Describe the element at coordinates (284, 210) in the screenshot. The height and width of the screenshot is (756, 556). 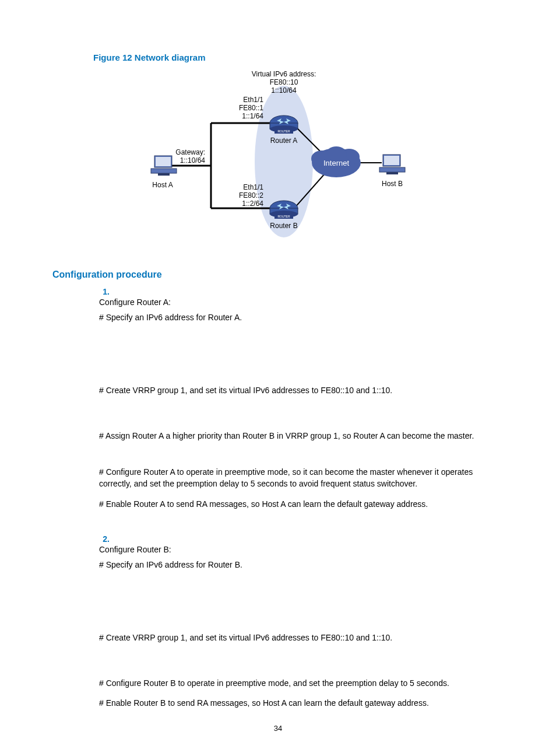
I see `router-b-icon: ROUTER` at that location.